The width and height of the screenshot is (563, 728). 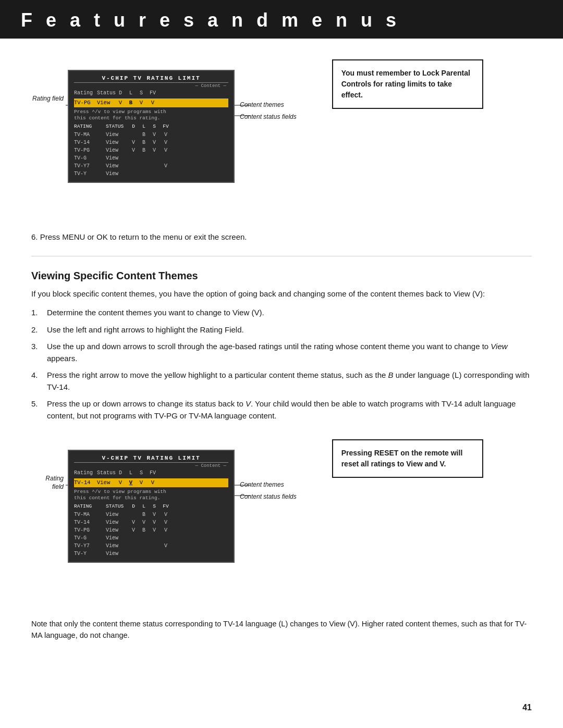 I want to click on section-divider, so click(x=282, y=256).